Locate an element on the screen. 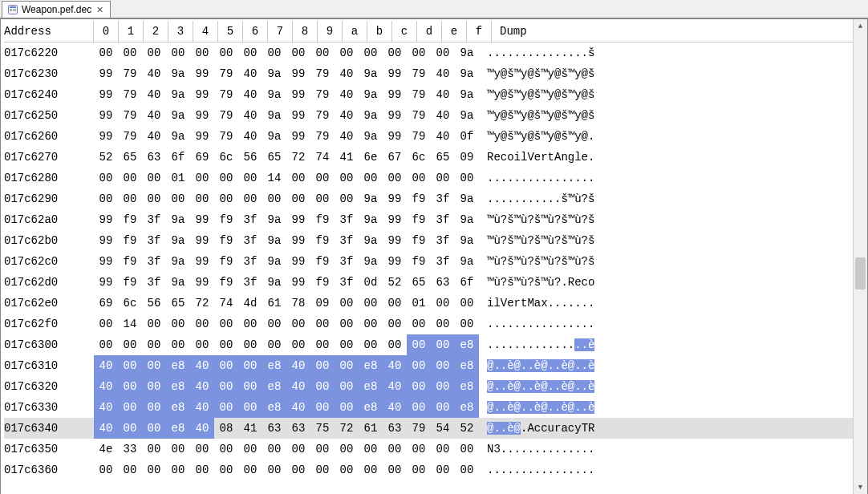  hex-byte: 78 is located at coordinates (298, 303).